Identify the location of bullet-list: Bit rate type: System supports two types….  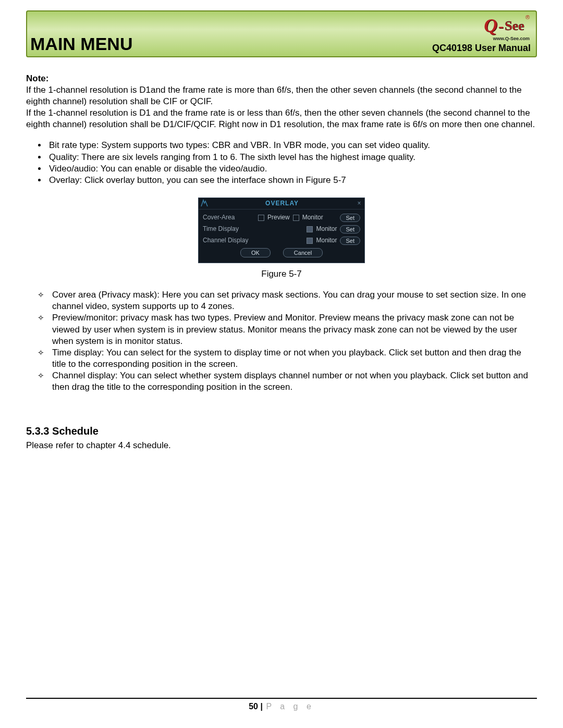
(292, 163).